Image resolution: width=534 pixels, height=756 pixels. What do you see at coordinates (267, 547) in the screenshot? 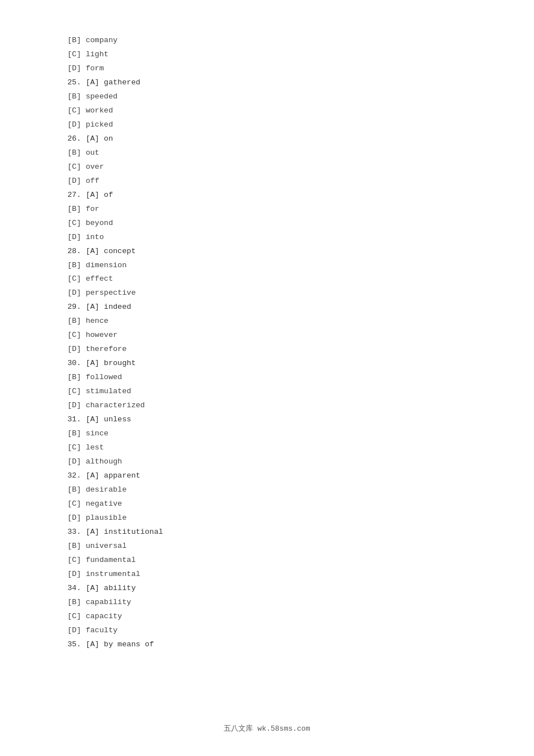
I see `option-item: [B] universal` at bounding box center [267, 547].